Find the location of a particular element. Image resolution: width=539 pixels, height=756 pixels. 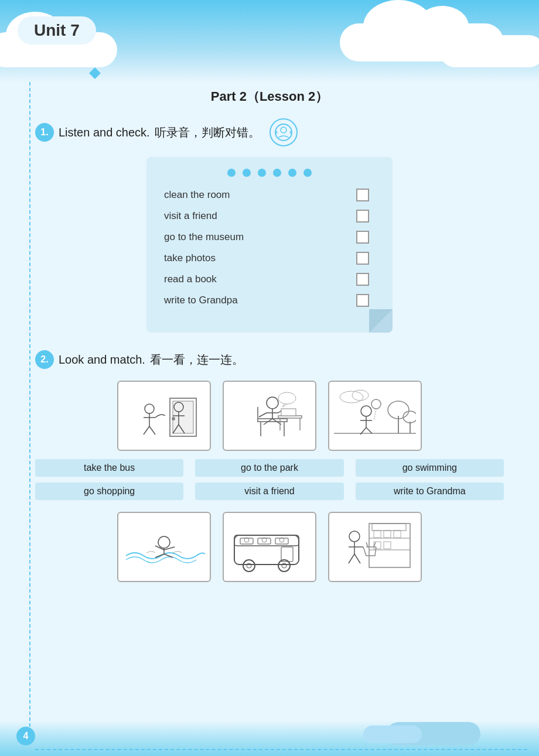

notepad-curl is located at coordinates (381, 321).